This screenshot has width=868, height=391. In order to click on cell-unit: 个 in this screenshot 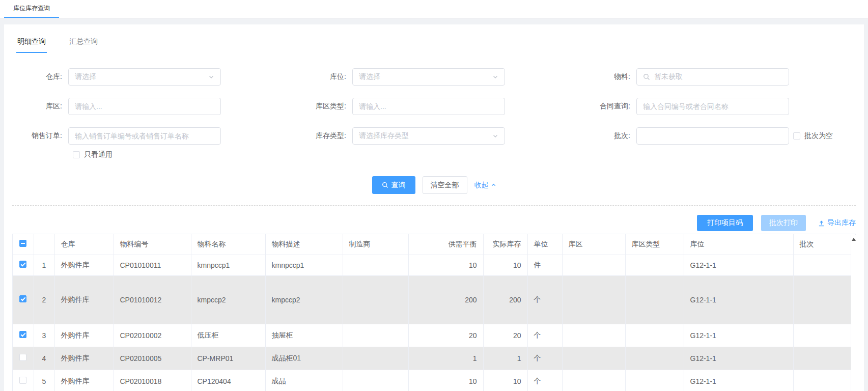, I will do `click(545, 299)`.